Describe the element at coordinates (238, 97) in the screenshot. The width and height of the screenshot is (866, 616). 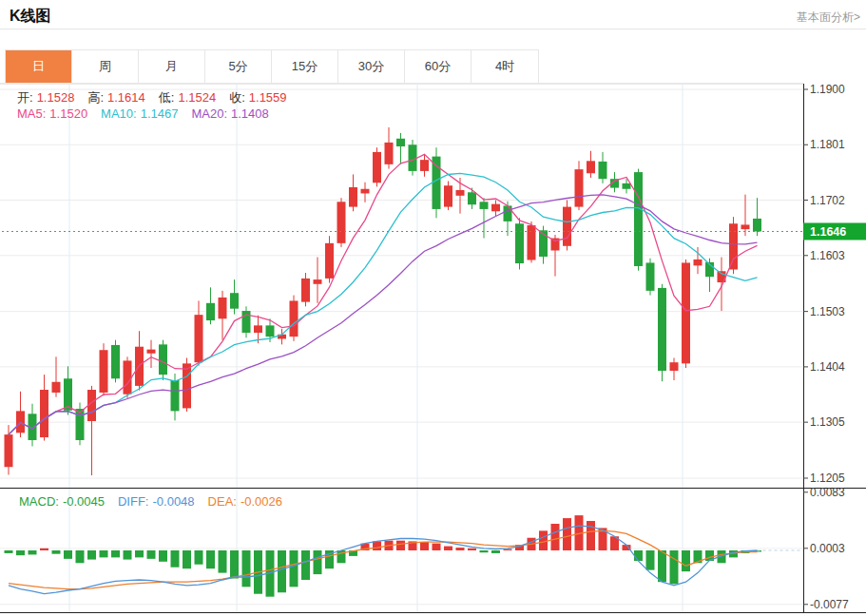
I see `ohlc_display-close-label: 收:` at that location.